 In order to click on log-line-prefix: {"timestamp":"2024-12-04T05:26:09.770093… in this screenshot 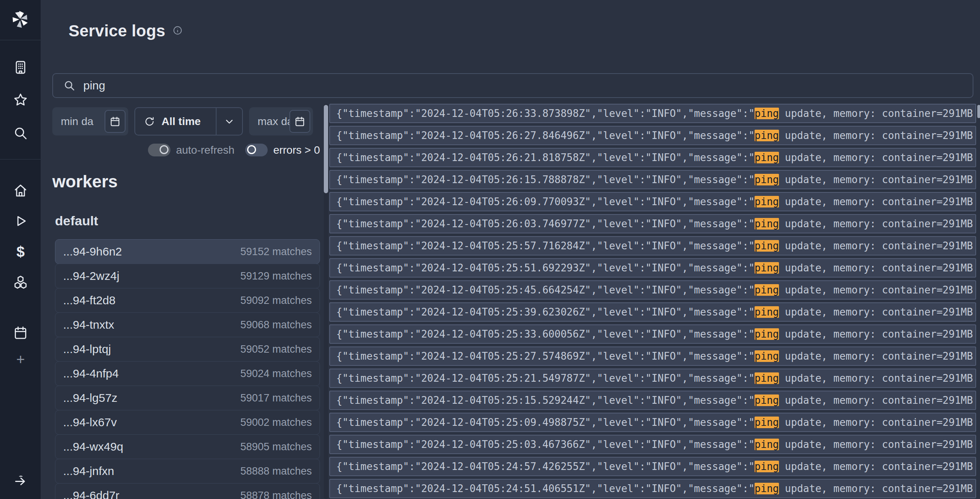, I will do `click(545, 202)`.